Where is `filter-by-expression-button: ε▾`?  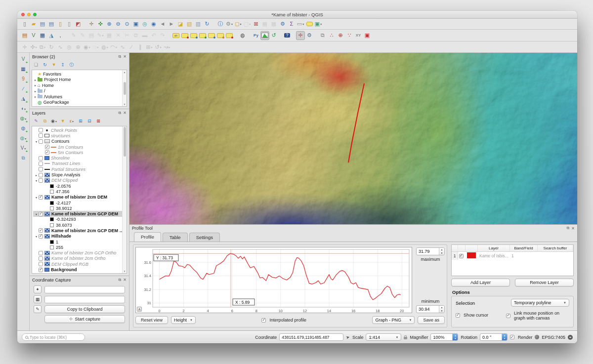 filter-by-expression-button: ε▾ is located at coordinates (72, 121).